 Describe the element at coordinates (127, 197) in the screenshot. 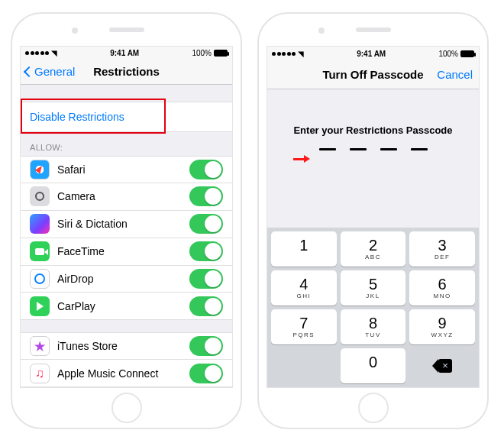

I see `app-row-camera: Camera` at that location.